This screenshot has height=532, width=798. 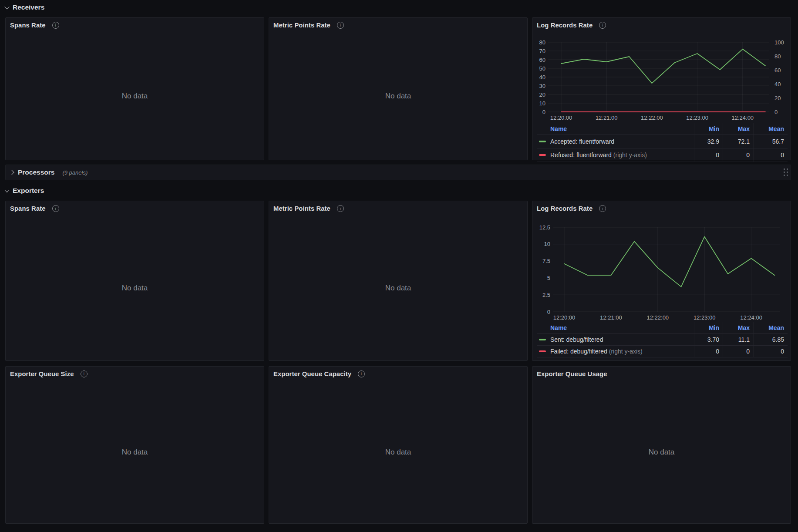 What do you see at coordinates (546, 261) in the screenshot?
I see `y-axis-left-tick-label: 7.5` at bounding box center [546, 261].